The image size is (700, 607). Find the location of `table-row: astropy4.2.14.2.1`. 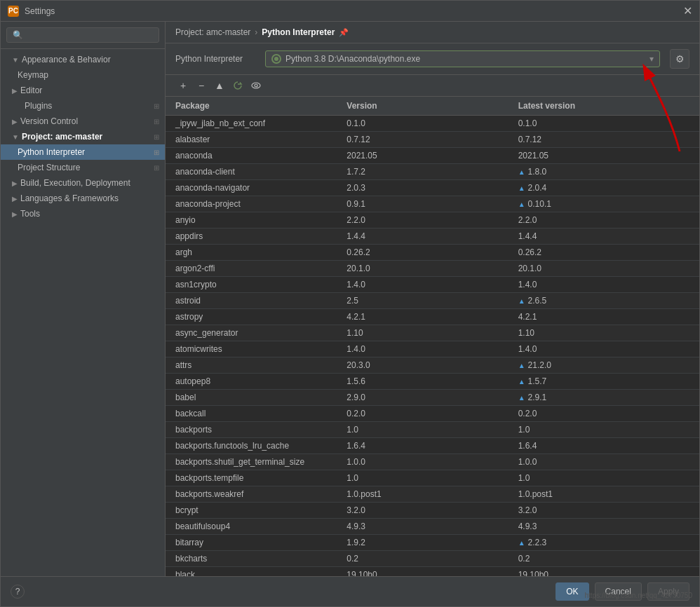

table-row: astropy4.2.14.2.1 is located at coordinates (432, 317).